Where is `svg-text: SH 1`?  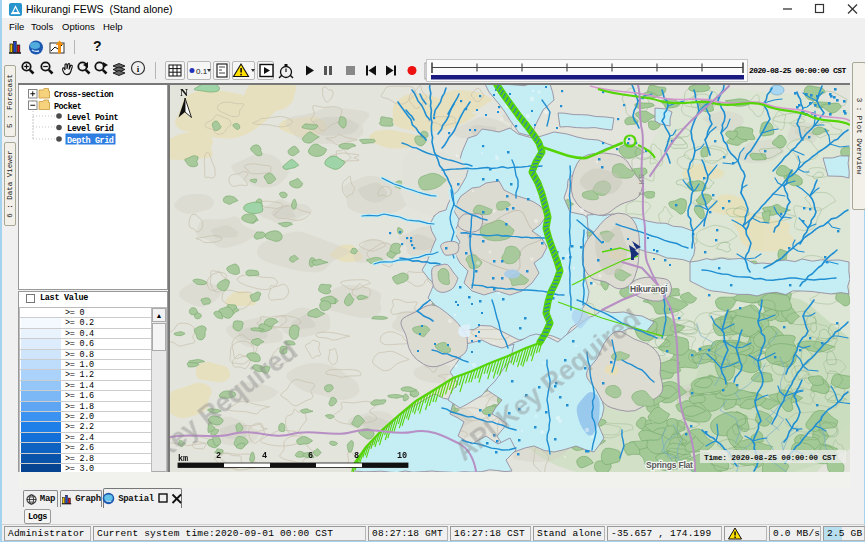
svg-text: SH 1 is located at coordinates (642, 186).